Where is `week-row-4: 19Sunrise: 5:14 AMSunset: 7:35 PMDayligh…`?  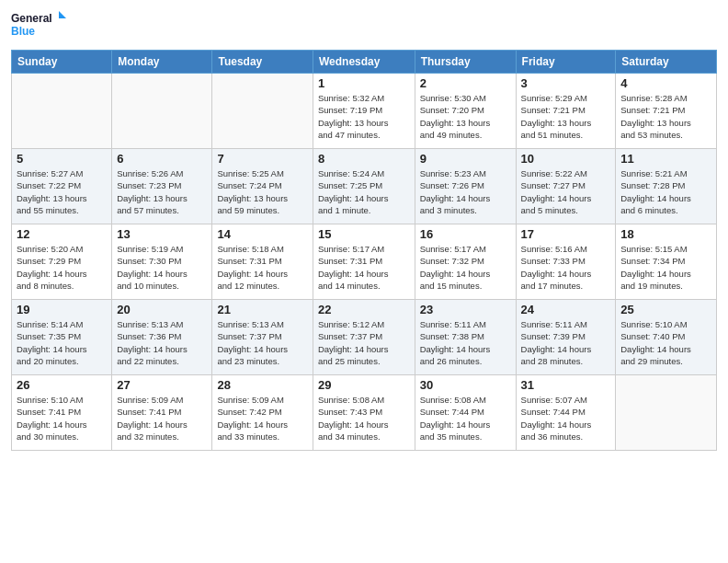
week-row-4: 19Sunrise: 5:14 AMSunset: 7:35 PMDayligh… is located at coordinates (364, 338).